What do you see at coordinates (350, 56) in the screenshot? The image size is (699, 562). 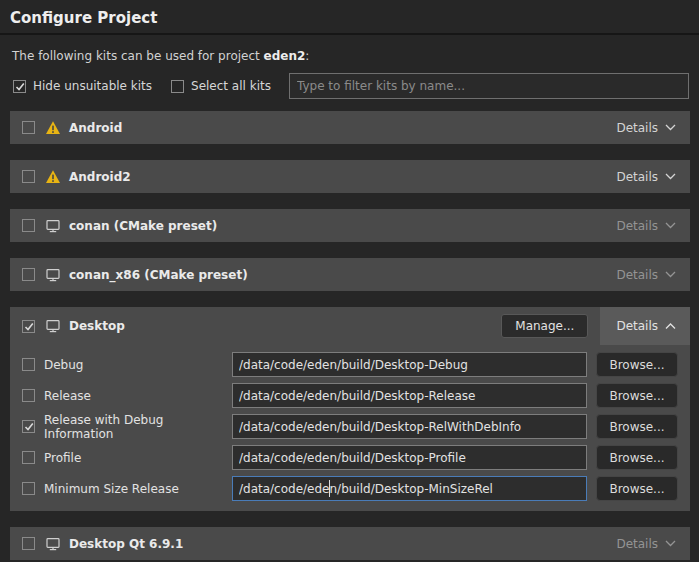 I see `intro-text: The following kits can be used for proje…` at bounding box center [350, 56].